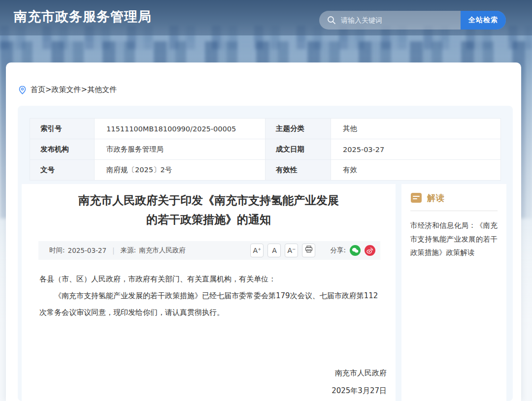 The image size is (532, 401). What do you see at coordinates (416, 129) in the screenshot?
I see `meta-value: 其他` at bounding box center [416, 129].